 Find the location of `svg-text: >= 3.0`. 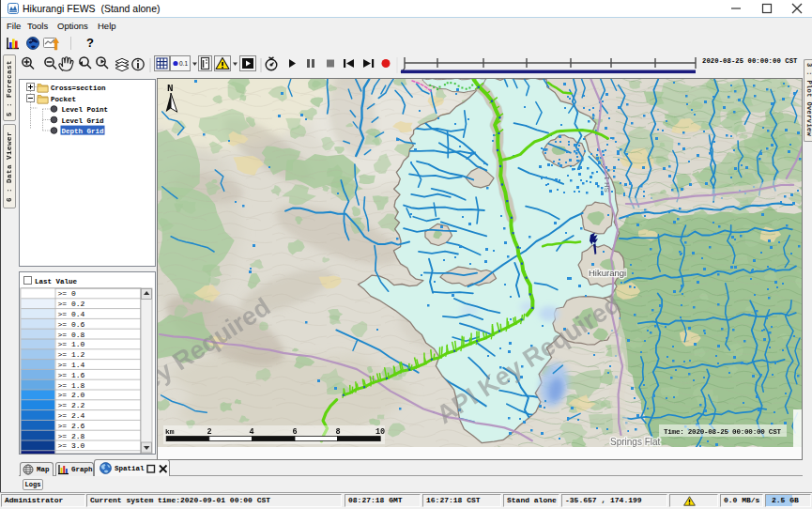

svg-text: >= 3.0 is located at coordinates (71, 445).